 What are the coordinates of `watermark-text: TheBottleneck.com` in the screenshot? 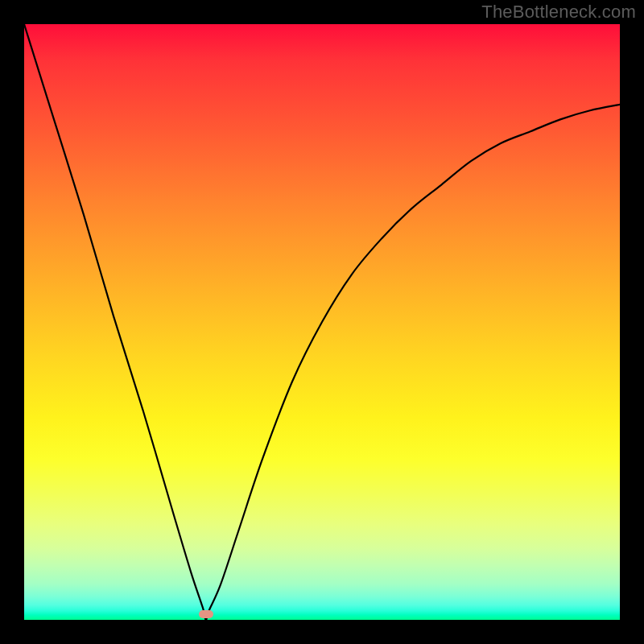 It's located at (559, 12).